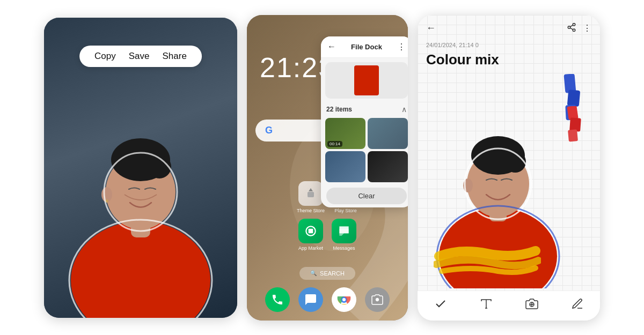 This screenshot has height=335, width=644. I want to click on card3-toolbar, so click(509, 306).